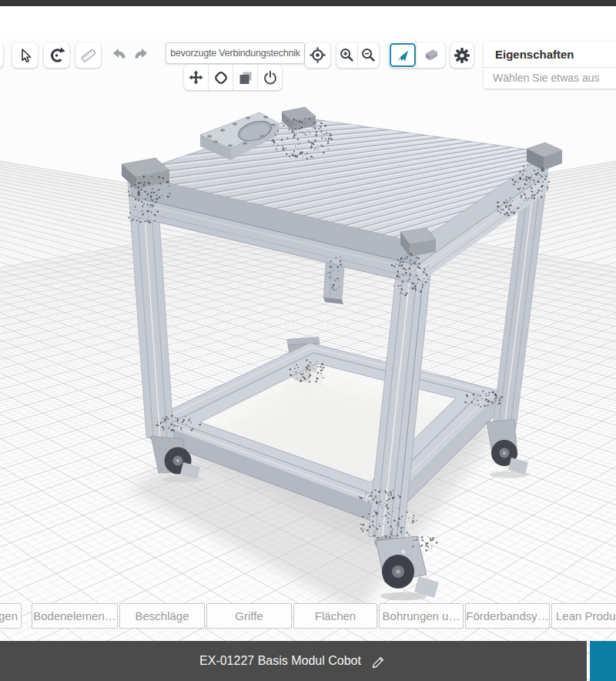 This screenshot has height=681, width=616. What do you see at coordinates (317, 55) in the screenshot?
I see `center-view-button` at bounding box center [317, 55].